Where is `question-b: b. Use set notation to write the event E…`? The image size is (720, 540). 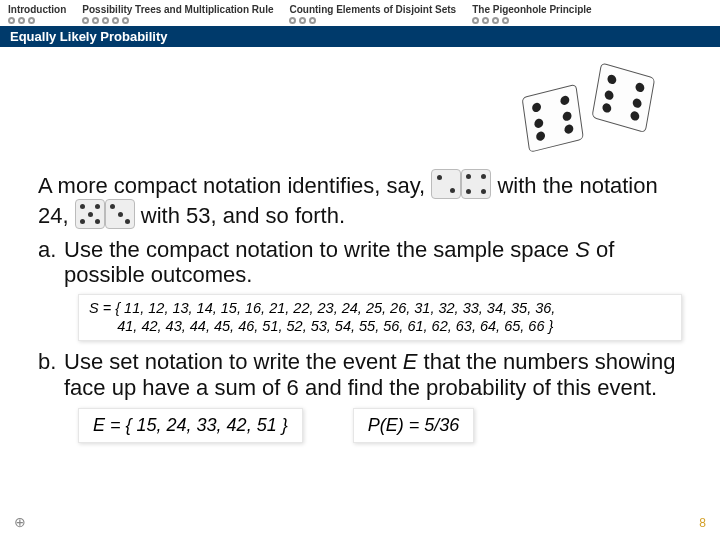
question-b: b. Use set notation to write the event E… is located at coordinates (360, 374).